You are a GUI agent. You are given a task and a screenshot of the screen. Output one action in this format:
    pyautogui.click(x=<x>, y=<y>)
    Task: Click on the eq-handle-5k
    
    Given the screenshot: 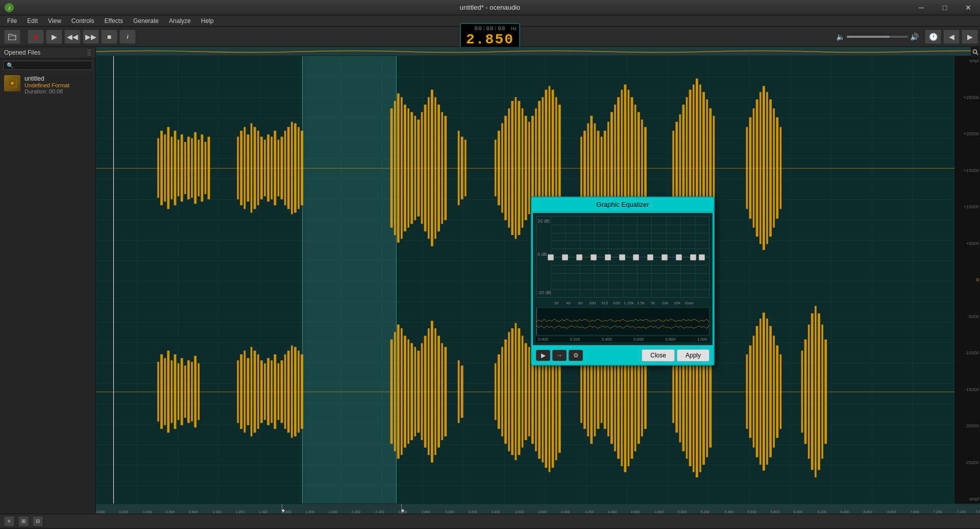 What is the action you would take?
    pyautogui.click(x=665, y=257)
    